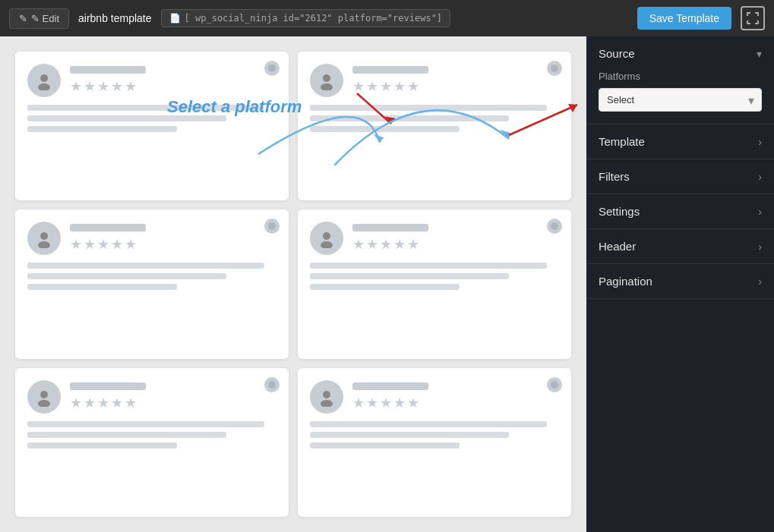  Describe the element at coordinates (46, 18) in the screenshot. I see `edit-label: ✎ Edit` at that location.